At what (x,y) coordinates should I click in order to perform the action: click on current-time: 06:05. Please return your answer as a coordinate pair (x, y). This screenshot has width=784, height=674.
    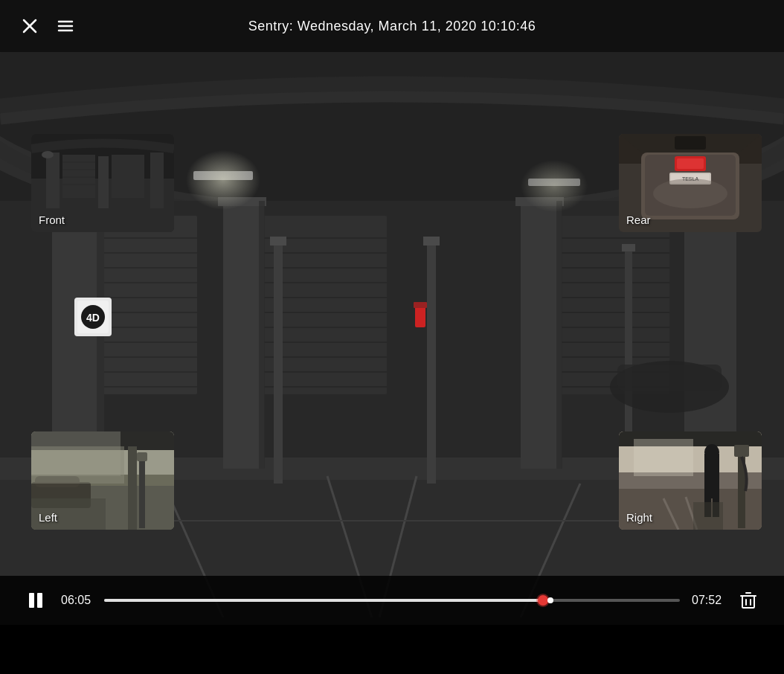
    Looking at the image, I should click on (77, 600).